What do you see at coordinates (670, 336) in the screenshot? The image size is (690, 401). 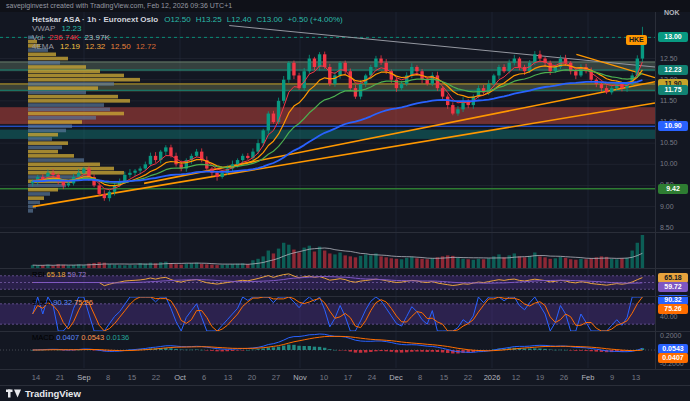 I see `price-tick-label: 0.2000` at bounding box center [670, 336].